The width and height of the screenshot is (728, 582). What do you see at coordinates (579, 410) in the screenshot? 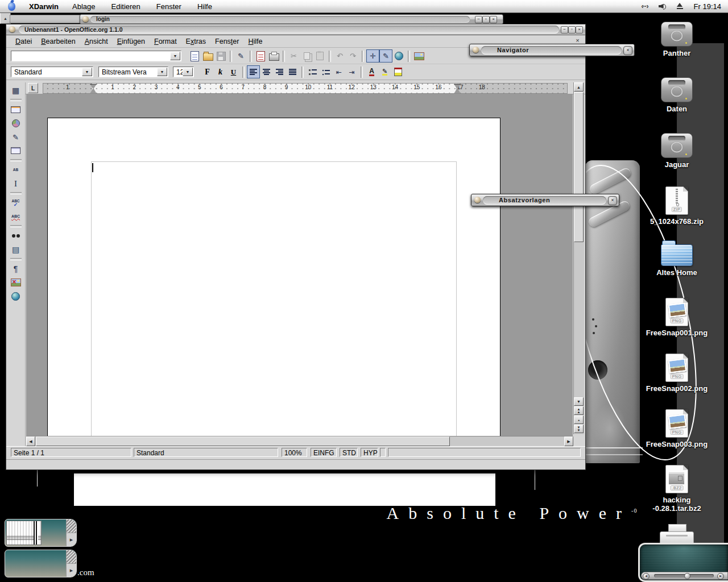
I see `previous-page-button: ▲▲` at bounding box center [579, 410].